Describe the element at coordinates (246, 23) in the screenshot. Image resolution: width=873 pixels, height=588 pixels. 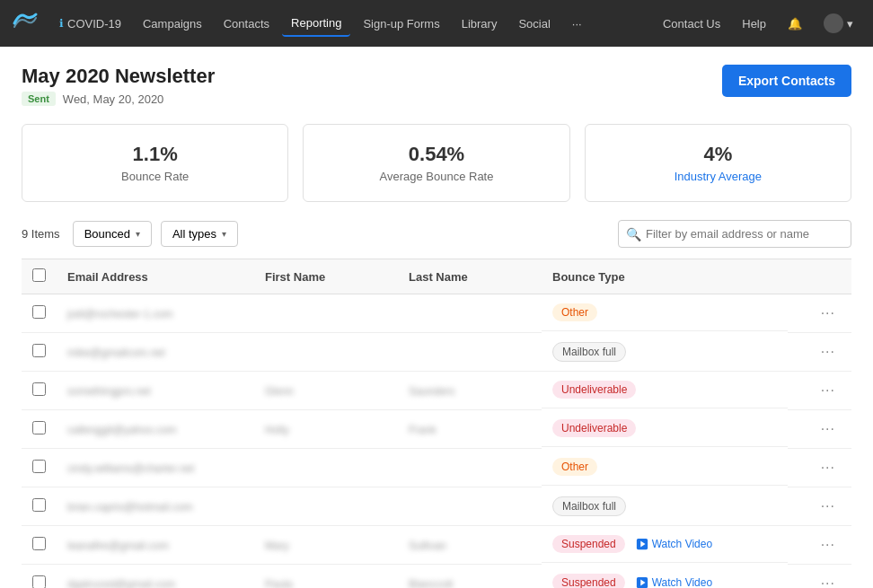
I see `nav-contacts: Contacts` at that location.